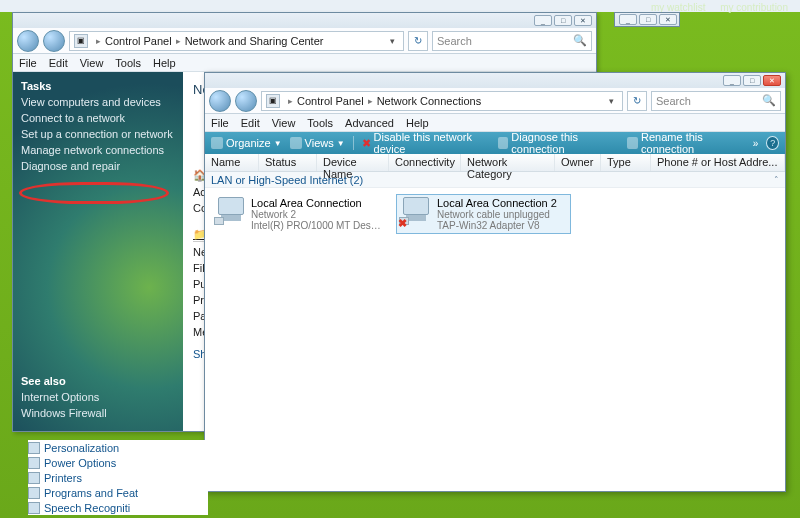  I want to click on breadcrumb-leaf: Network Connections, so click(430, 101).